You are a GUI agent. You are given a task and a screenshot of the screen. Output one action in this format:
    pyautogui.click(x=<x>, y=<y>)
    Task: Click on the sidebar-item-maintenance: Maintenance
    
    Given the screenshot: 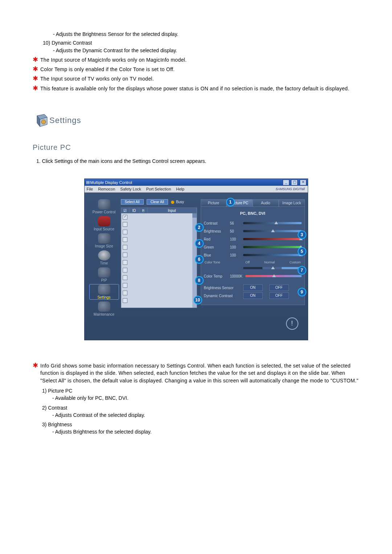 What is the action you would take?
    pyautogui.click(x=104, y=309)
    